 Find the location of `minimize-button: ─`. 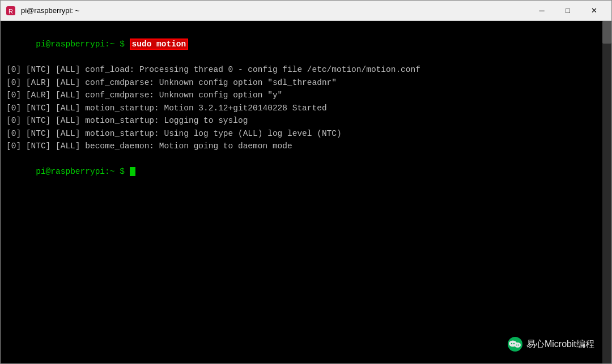

minimize-button: ─ is located at coordinates (542, 11).